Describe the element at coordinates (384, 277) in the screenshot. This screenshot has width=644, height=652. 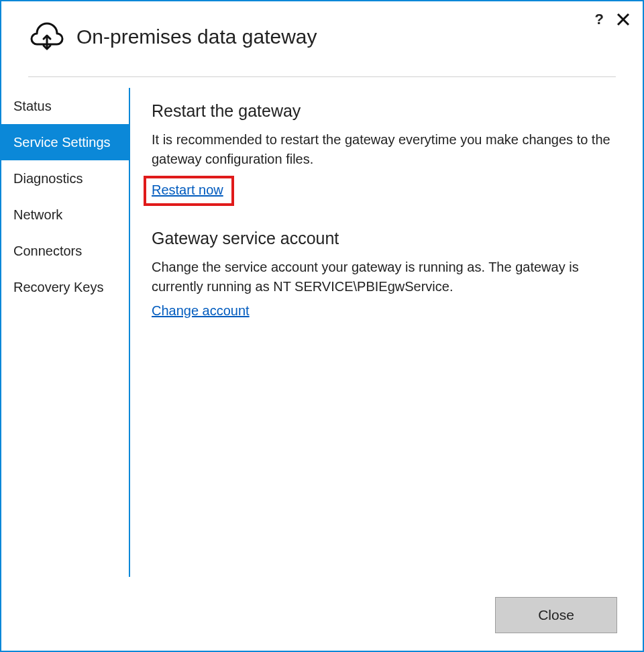
I see `account-description: Change the service account your gateway …` at that location.